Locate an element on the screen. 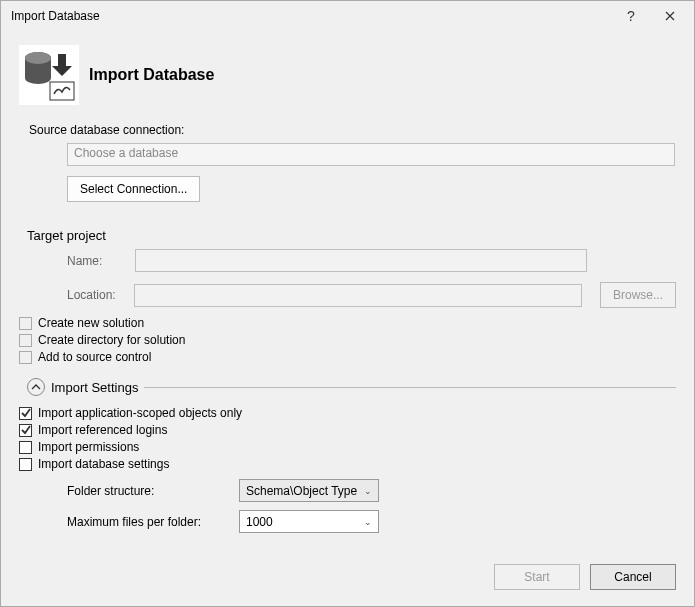 This screenshot has height=607, width=695. import-settings-label: Import Settings is located at coordinates (94, 388).